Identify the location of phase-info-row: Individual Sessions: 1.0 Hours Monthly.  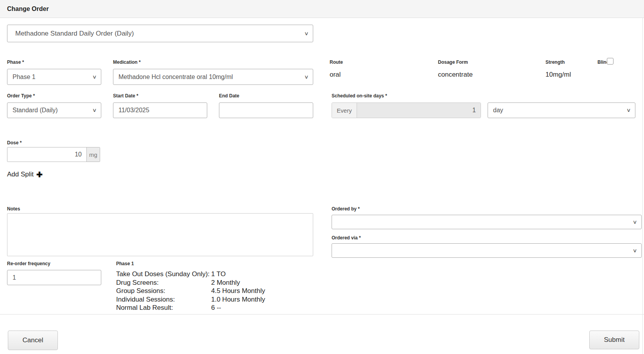
(191, 300).